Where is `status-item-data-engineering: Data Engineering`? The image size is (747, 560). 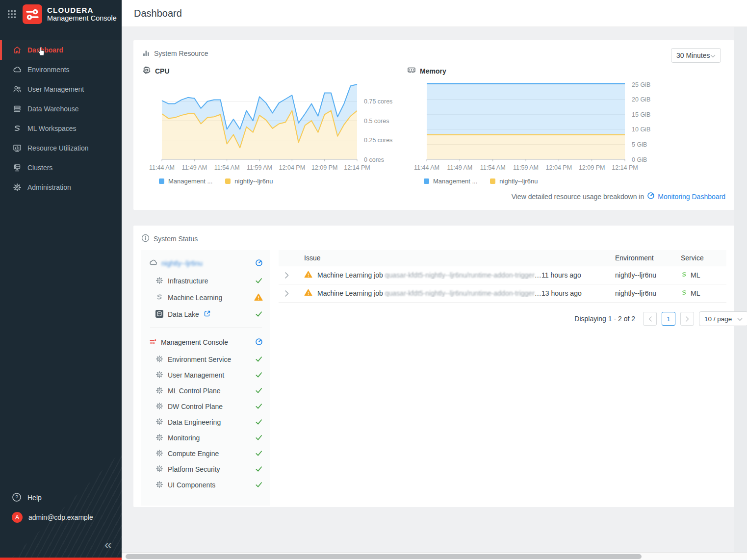 status-item-data-engineering: Data Engineering is located at coordinates (206, 422).